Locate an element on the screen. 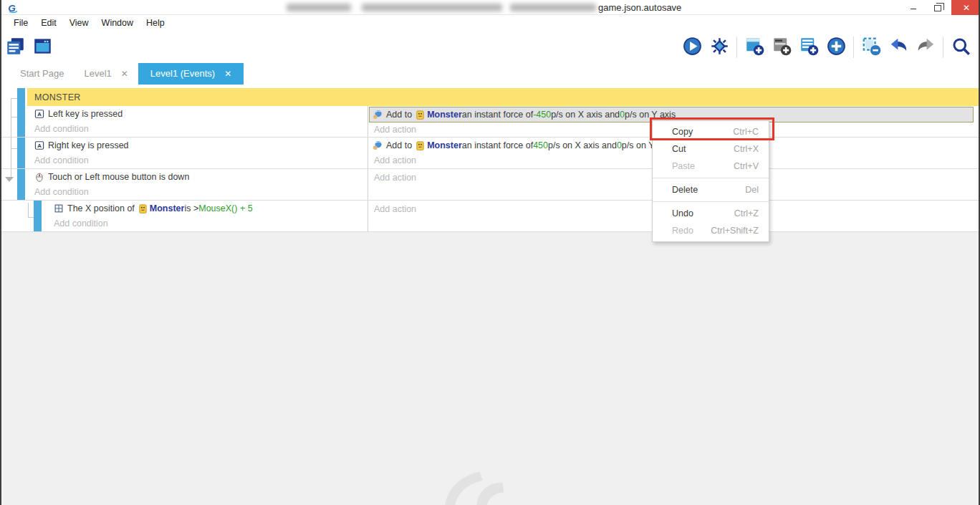 This screenshot has width=980, height=505. svg-text: G is located at coordinates (11, 9).